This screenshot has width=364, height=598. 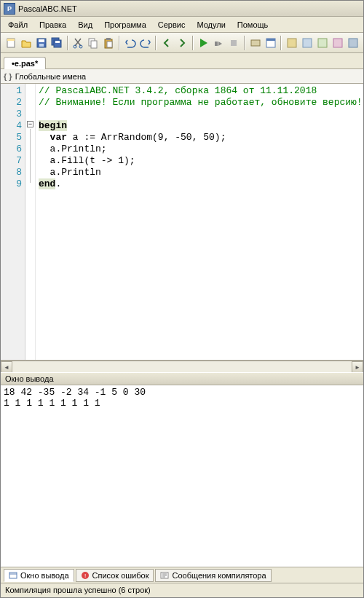 I want to click on code-line: a.Println;, so click(x=73, y=149).